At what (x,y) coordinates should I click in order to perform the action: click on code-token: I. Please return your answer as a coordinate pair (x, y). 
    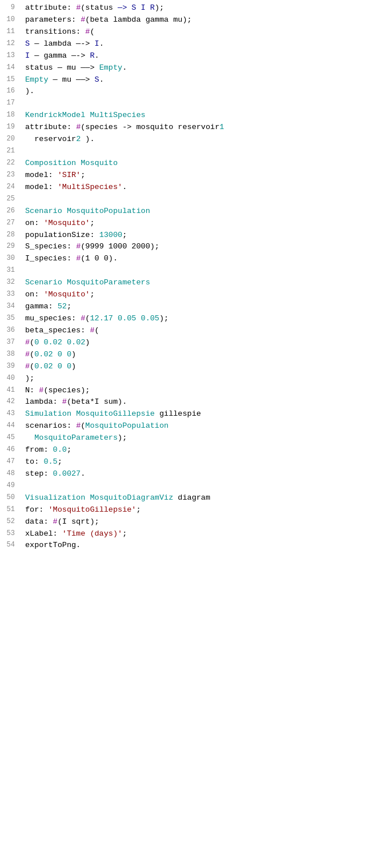
    Looking at the image, I should click on (27, 56).